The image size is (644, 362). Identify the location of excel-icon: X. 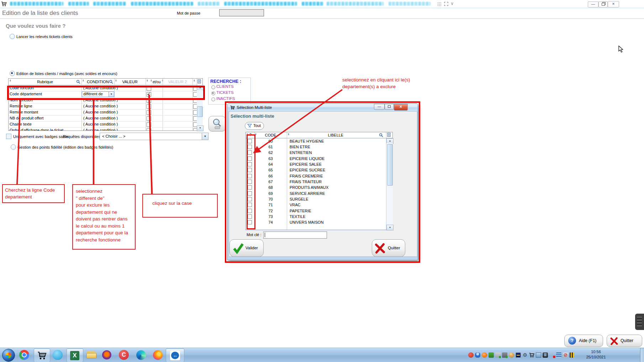
(75, 356).